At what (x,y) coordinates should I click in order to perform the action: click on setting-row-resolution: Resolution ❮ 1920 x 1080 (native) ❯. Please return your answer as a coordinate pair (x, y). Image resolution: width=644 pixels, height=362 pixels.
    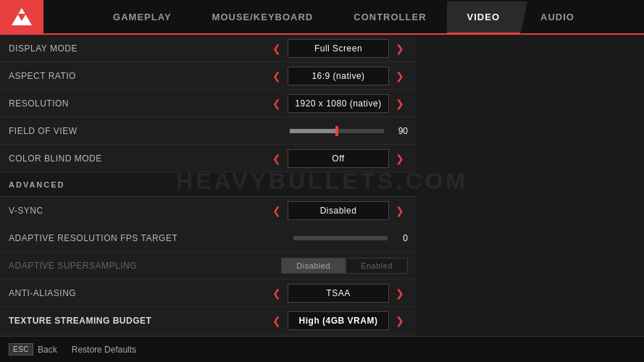
    Looking at the image, I should click on (209, 104).